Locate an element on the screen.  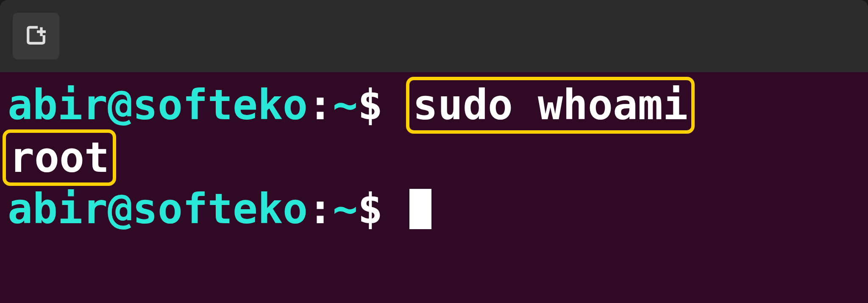
output-text: root is located at coordinates (59, 157).